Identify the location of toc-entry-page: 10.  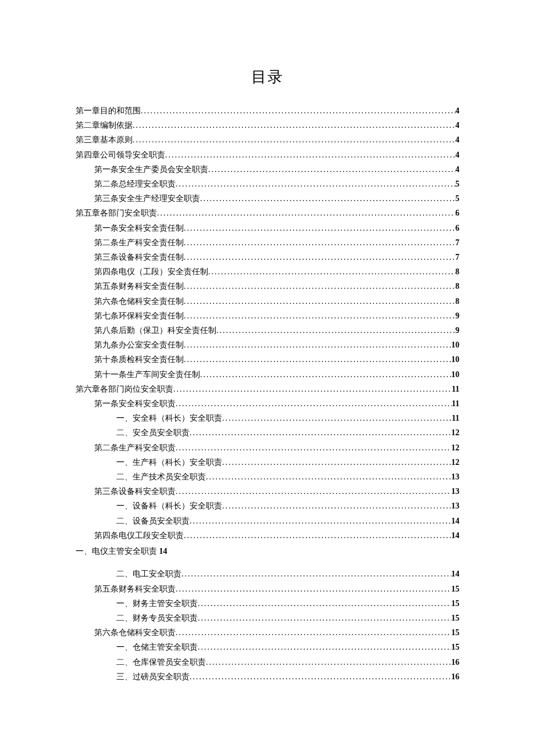
(455, 359).